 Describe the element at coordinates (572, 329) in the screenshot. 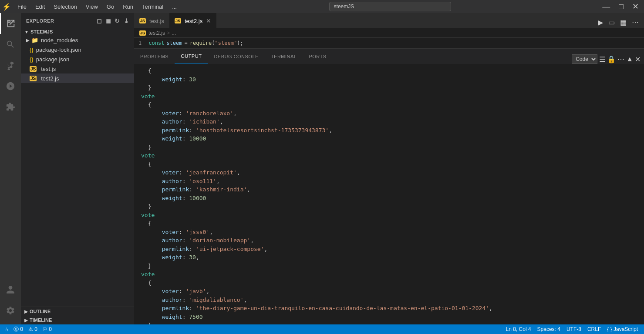

I see `status-right: Ln 8, Col 4 Spaces: 4 UTF-8 CRLF { } Jav…` at that location.